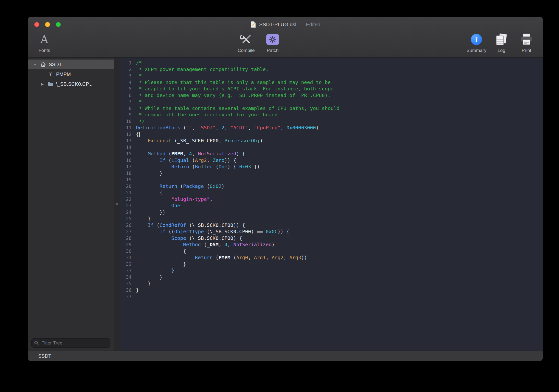 This screenshot has height=392, width=559. What do you see at coordinates (236, 108) in the screenshot?
I see `code-line-text: * While the table contains several examp…` at bounding box center [236, 108].